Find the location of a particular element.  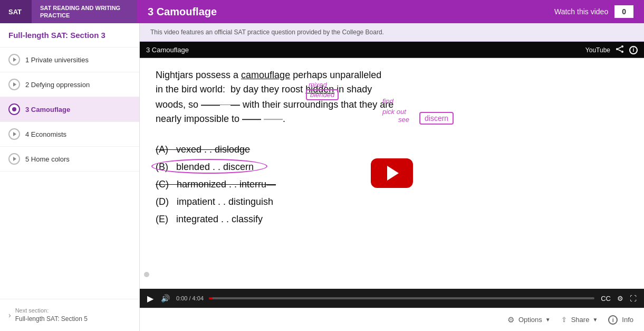

question-line3: woods, so —— — with their surroundings t… is located at coordinates (392, 105).